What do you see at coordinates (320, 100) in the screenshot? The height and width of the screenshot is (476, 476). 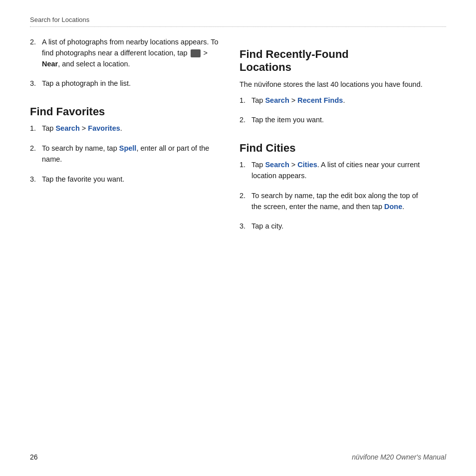 I see `recent-finds-link: Recent Finds` at bounding box center [320, 100].